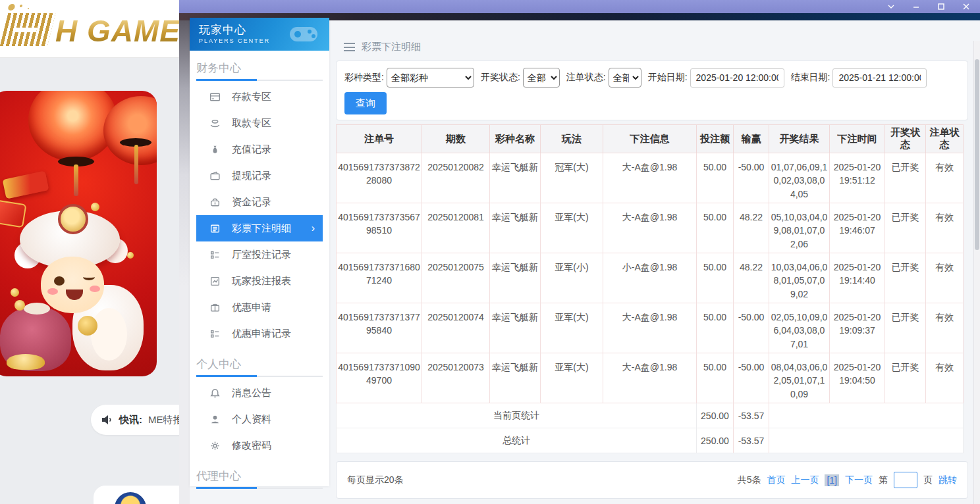 The width and height of the screenshot is (980, 504). Describe the element at coordinates (858, 139) in the screenshot. I see `column-header: 下注时间` at that location.